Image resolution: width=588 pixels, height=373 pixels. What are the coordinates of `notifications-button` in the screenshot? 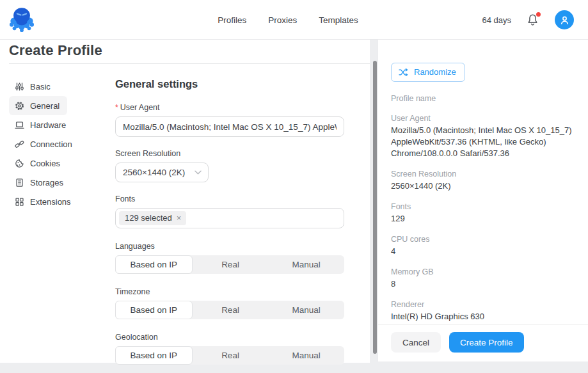 It's located at (533, 20).